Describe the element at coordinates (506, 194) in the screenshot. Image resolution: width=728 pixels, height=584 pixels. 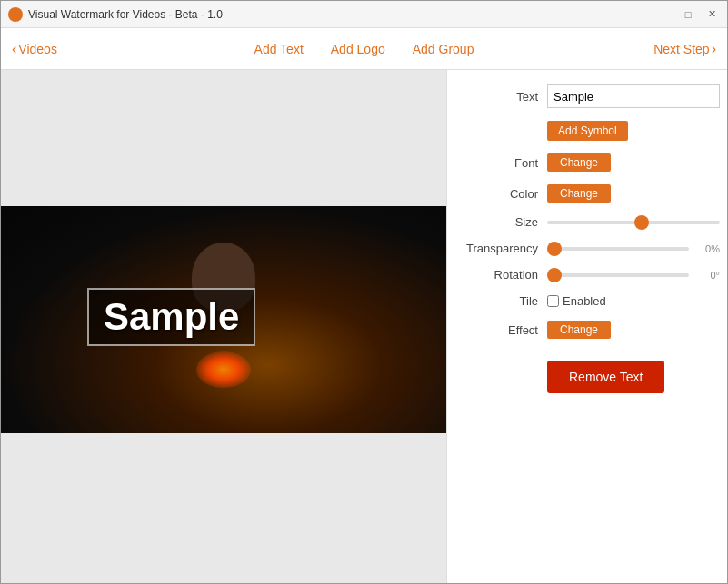
I see `color-label: Color` at that location.